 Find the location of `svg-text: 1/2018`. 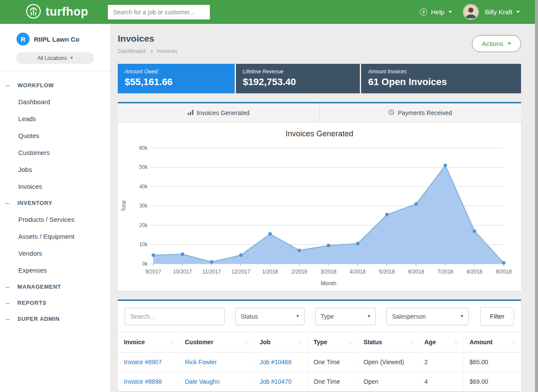

svg-text: 1/2018 is located at coordinates (270, 272).